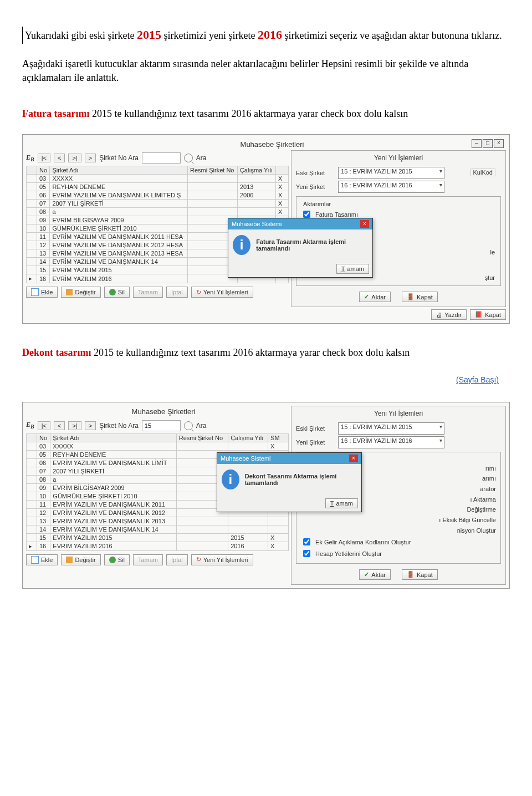 The width and height of the screenshot is (532, 796). I want to click on maximize-icon: □, so click(488, 144).